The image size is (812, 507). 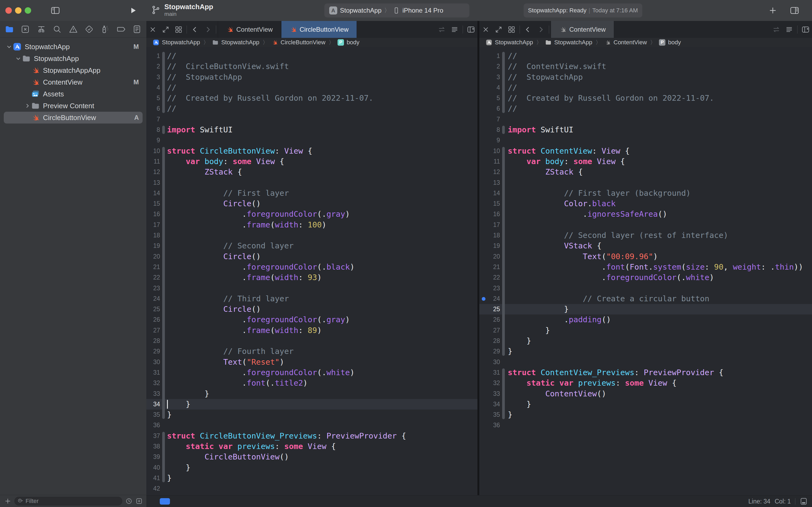 What do you see at coordinates (312, 140) in the screenshot?
I see `code-line-9: 9` at bounding box center [312, 140].